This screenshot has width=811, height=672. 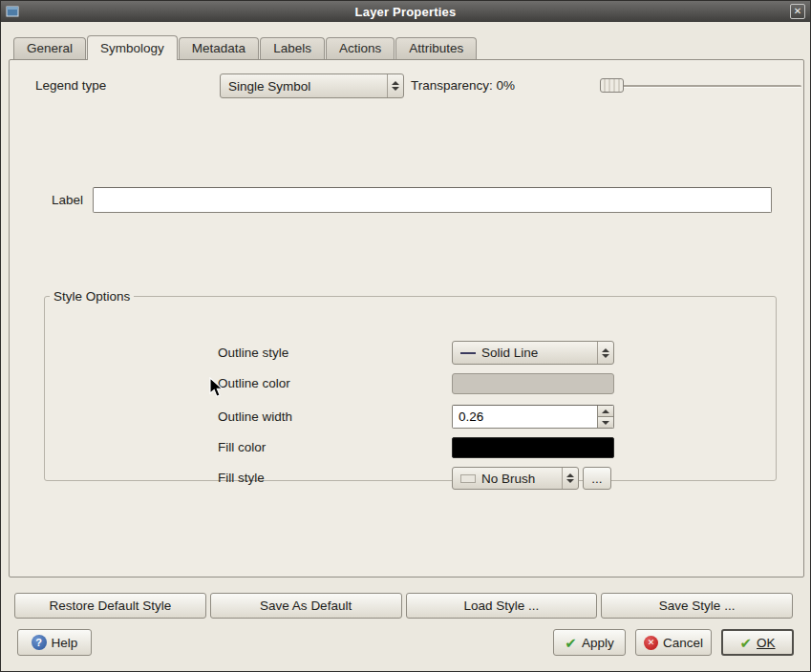 I want to click on help-icon: ?, so click(x=39, y=642).